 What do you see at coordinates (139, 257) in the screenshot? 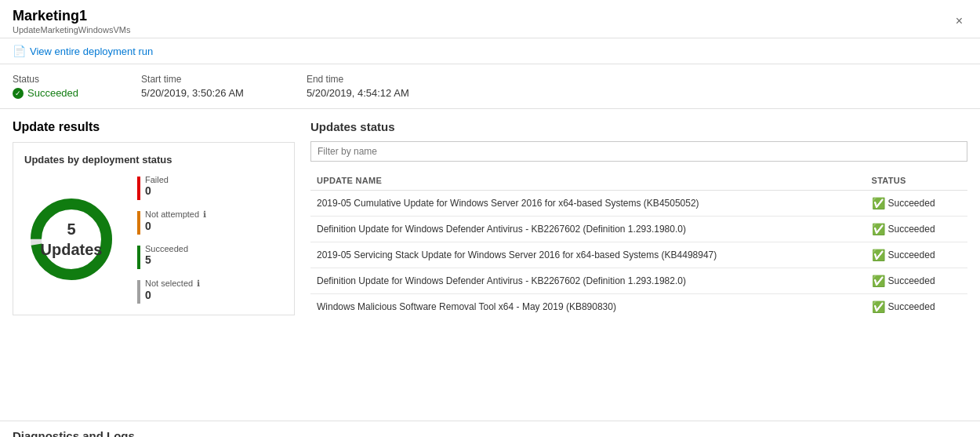
I see `legend-succeeded-color` at bounding box center [139, 257].